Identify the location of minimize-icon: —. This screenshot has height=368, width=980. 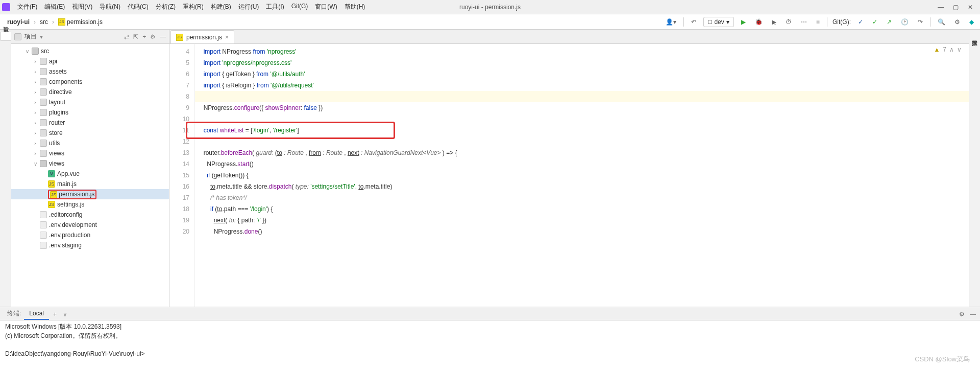
(941, 7).